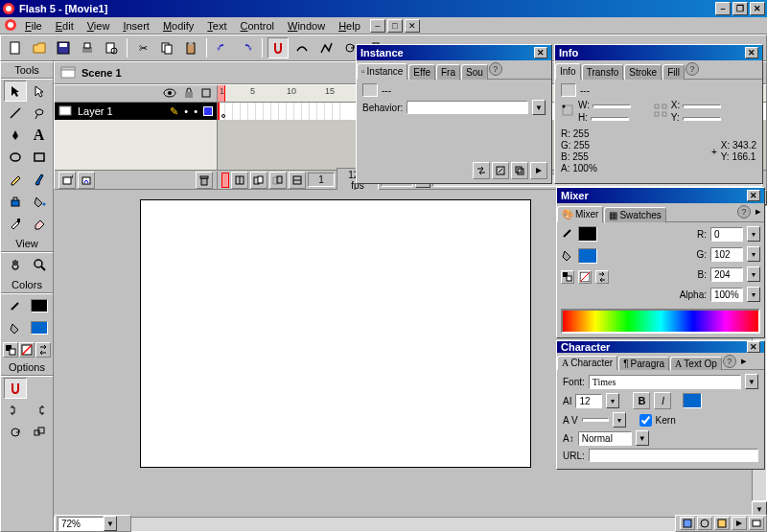 The height and width of the screenshot is (532, 767). Describe the element at coordinates (15, 179) in the screenshot. I see `pencil-tool` at that location.